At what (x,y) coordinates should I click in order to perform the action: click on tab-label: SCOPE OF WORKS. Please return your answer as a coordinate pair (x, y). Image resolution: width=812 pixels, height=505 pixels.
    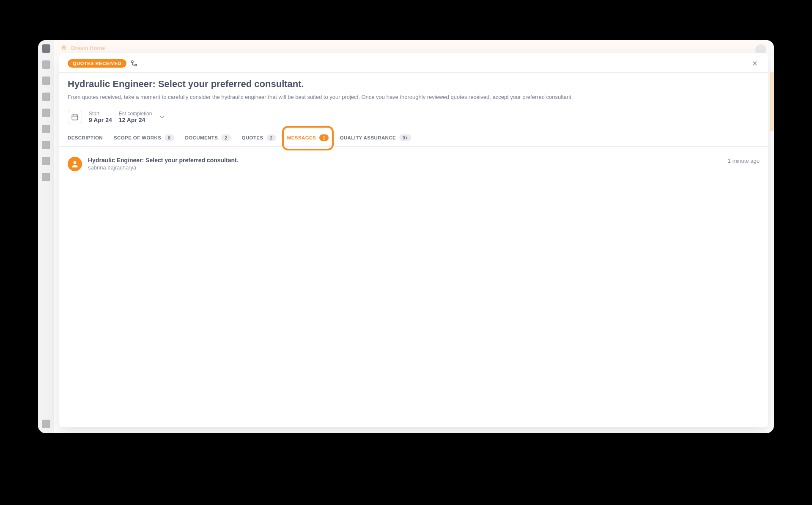
    Looking at the image, I should click on (137, 138).